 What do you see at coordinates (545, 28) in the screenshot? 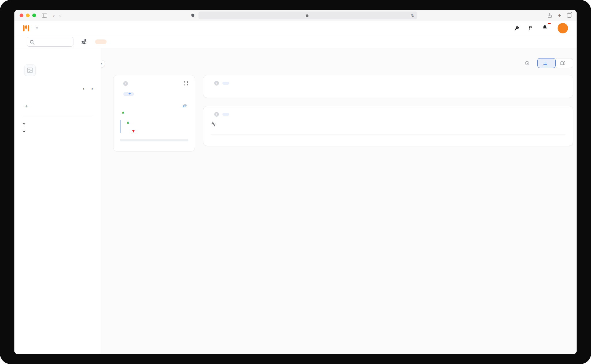
I see `notifications` at bounding box center [545, 28].